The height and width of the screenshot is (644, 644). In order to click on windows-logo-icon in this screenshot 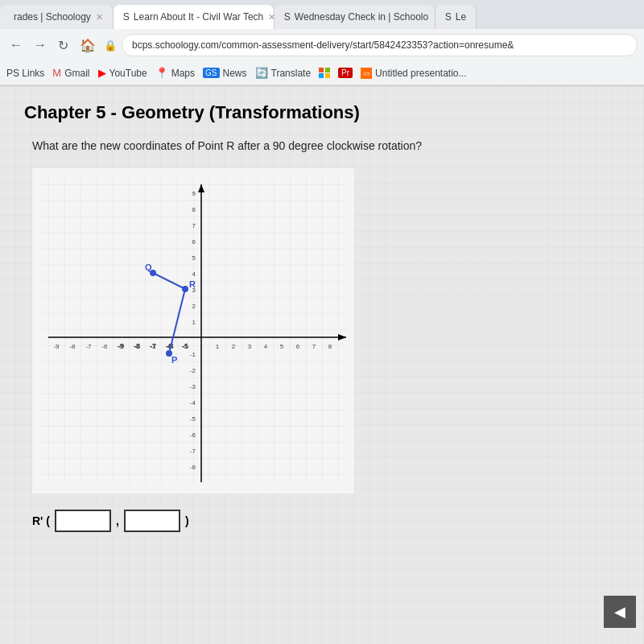, I will do `click(324, 73)`.